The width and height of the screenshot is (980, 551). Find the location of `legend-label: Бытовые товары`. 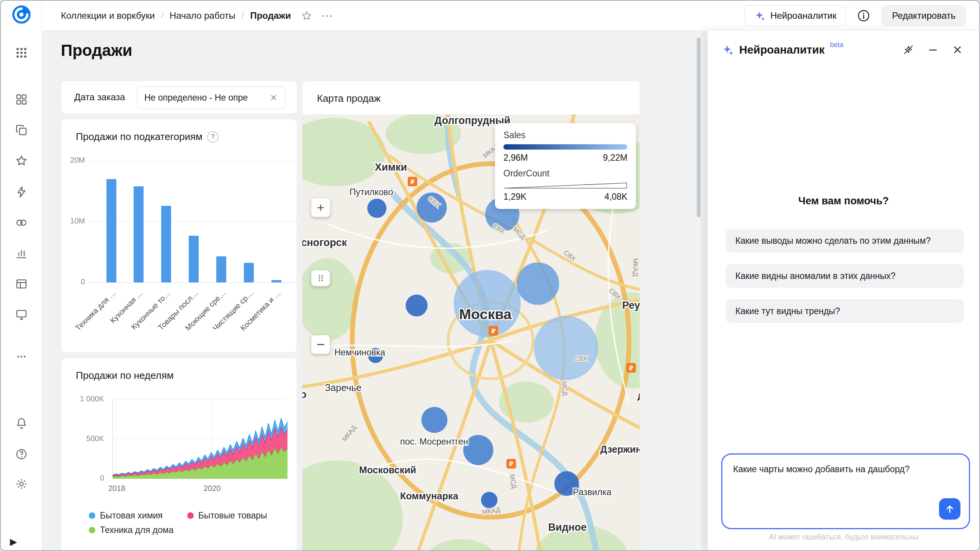

legend-label: Бытовые товары is located at coordinates (233, 516).